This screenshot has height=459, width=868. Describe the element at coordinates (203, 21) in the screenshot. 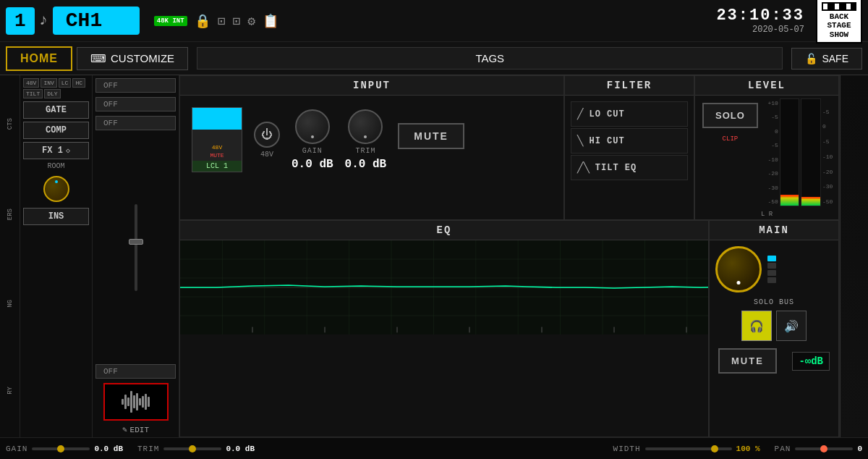

I see `lock-icon: 🔒` at that location.